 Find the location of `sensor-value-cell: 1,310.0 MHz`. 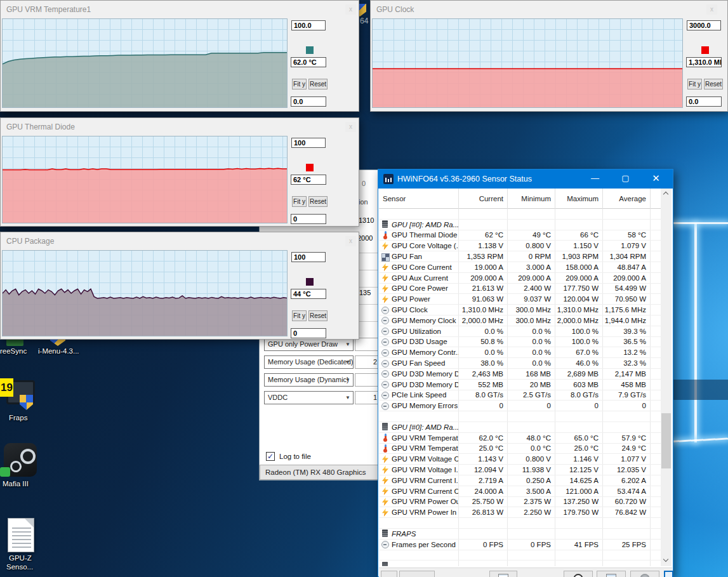

sensor-value-cell: 1,310.0 MHz is located at coordinates (484, 310).